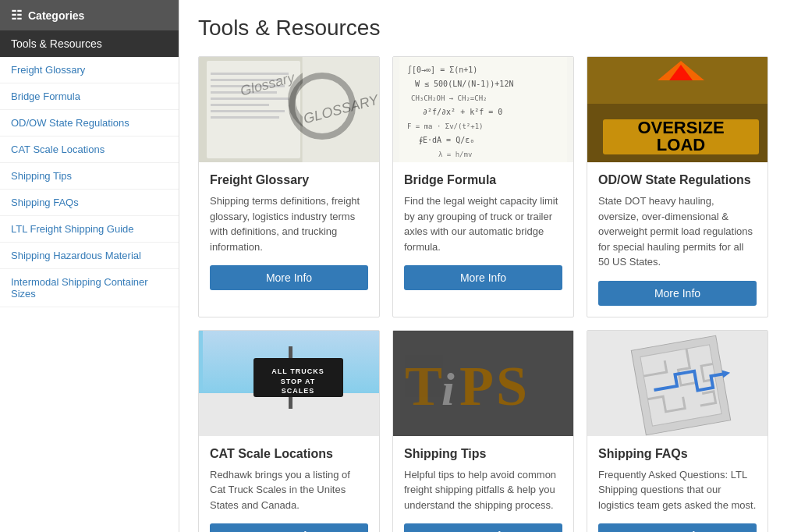 The image size is (787, 532). What do you see at coordinates (89, 176) in the screenshot?
I see `sidebar-item-shipping-tips: Shipping Tips` at bounding box center [89, 176].